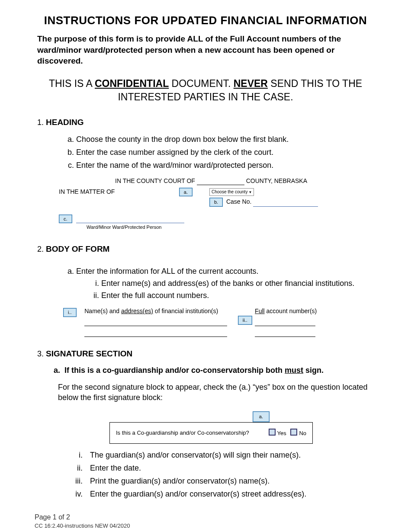 This screenshot has width=411, height=532. What do you see at coordinates (250, 193) in the screenshot?
I see `chevron-down-icon: ▼` at bounding box center [250, 193].